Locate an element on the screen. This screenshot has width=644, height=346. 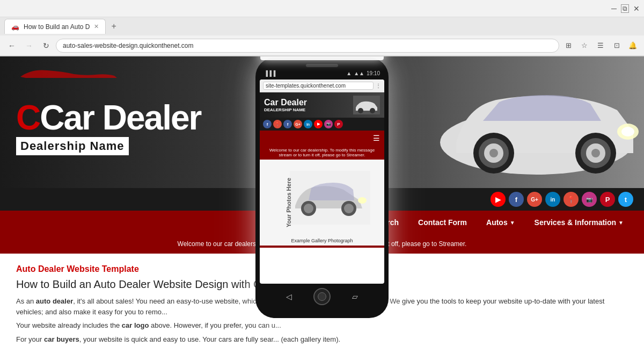
phone-pi-icon: P is located at coordinates (339, 124).